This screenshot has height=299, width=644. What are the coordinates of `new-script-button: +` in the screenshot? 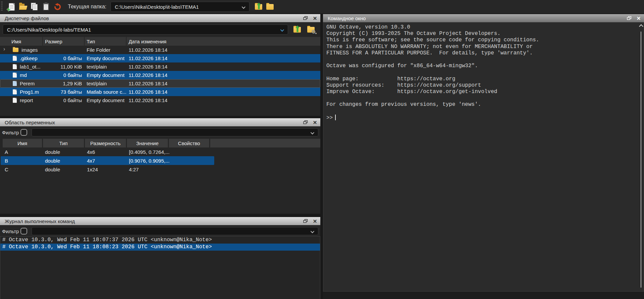 It's located at (12, 7).